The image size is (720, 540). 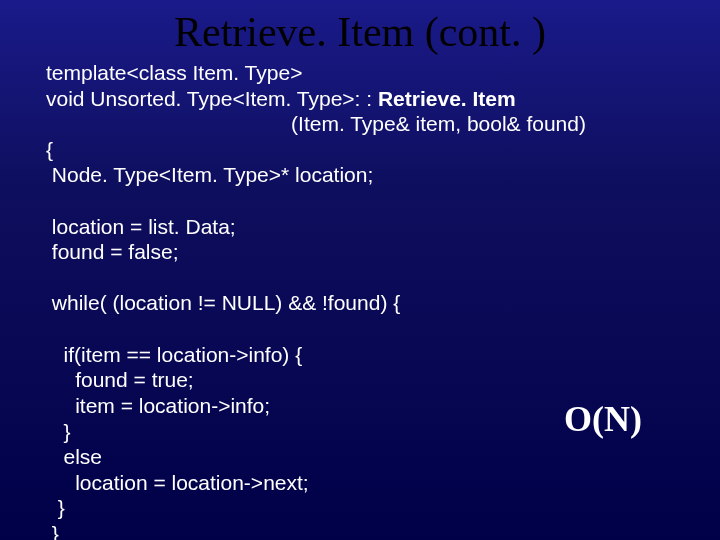 I want to click on code-line: found = true;, so click(x=120, y=380).